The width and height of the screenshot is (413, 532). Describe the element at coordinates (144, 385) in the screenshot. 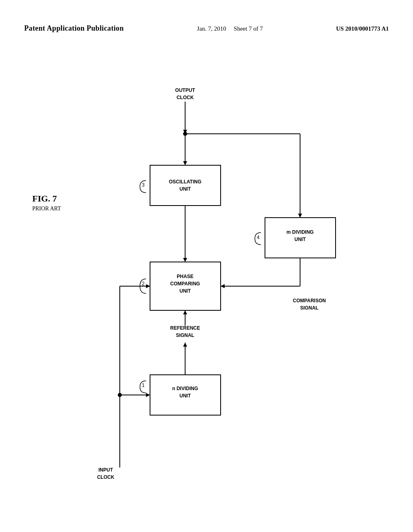

I see `block1-number: 1` at that location.